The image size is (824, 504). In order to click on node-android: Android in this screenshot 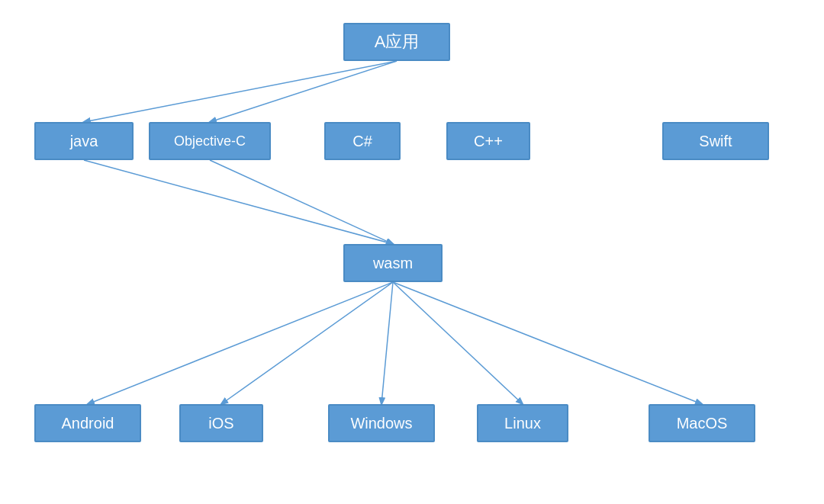, I will do `click(88, 423)`.